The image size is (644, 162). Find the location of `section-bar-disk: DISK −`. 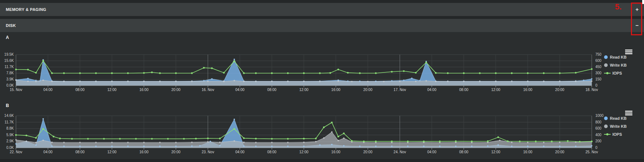

section-bar-disk: DISK − is located at coordinates (322, 25).